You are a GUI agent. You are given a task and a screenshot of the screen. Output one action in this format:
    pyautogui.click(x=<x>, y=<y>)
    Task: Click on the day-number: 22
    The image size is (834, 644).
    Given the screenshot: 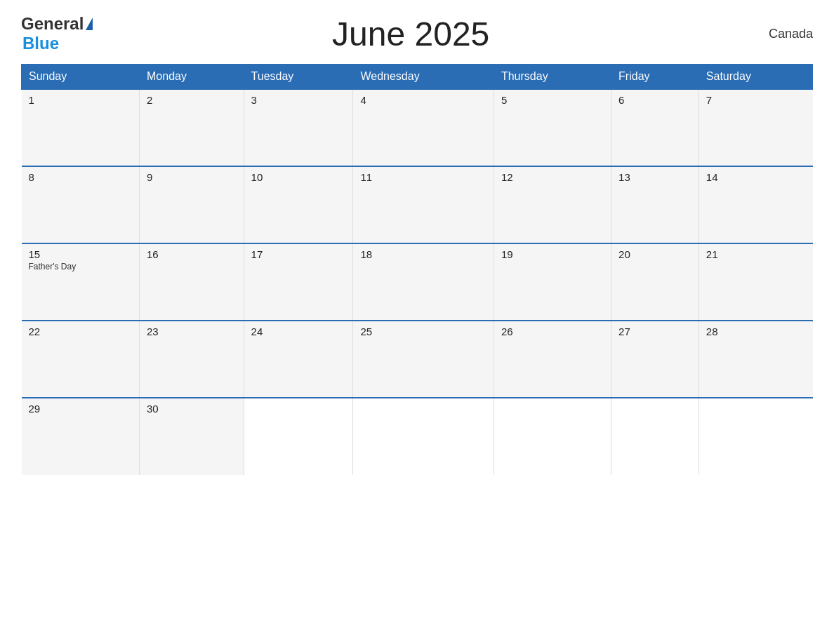 What is the action you would take?
    pyautogui.click(x=81, y=331)
    